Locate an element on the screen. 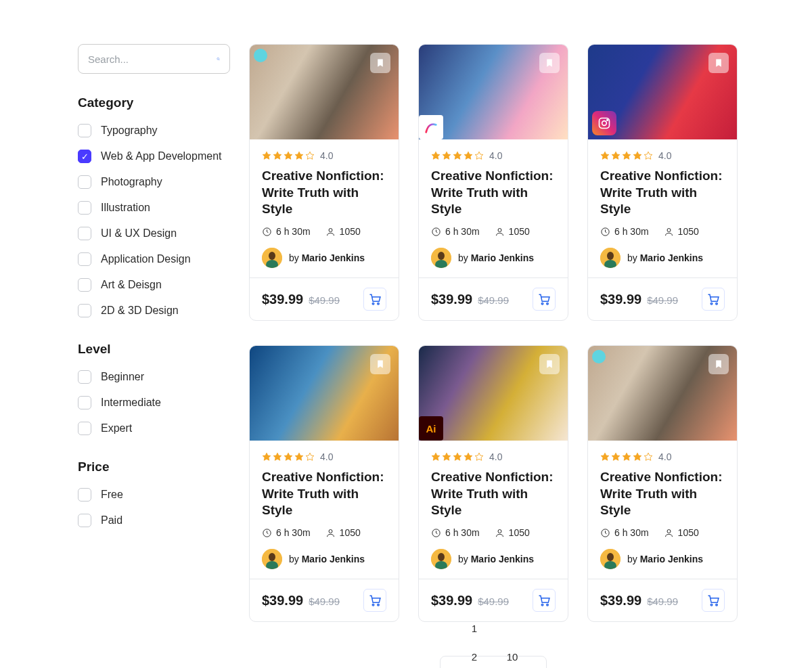 The height and width of the screenshot is (668, 812). filter-label: Illustration is located at coordinates (126, 208).